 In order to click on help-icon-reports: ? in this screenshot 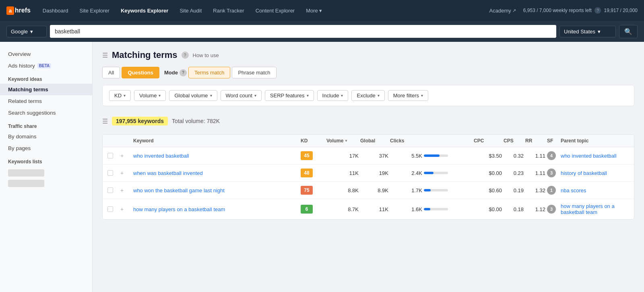, I will do `click(598, 10)`.